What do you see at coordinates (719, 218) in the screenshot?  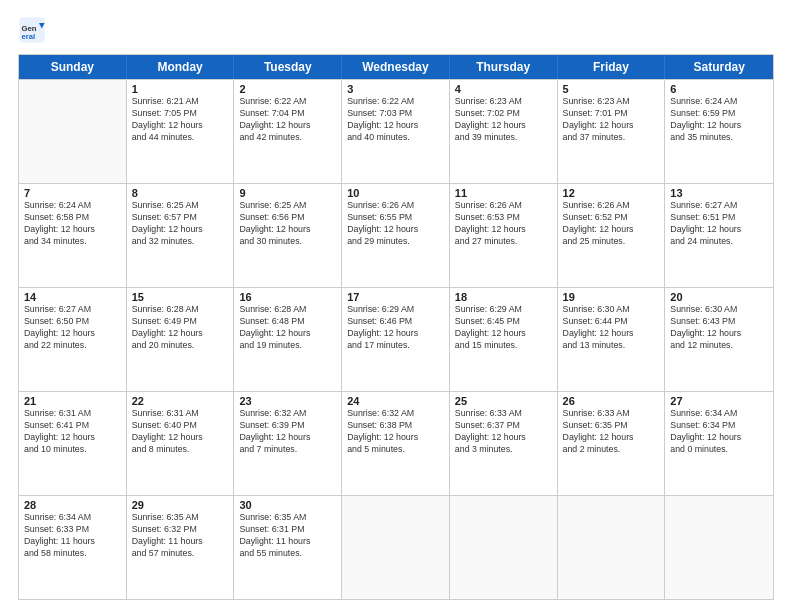 I see `cell-text: Sunset: 6:51 PM` at bounding box center [719, 218].